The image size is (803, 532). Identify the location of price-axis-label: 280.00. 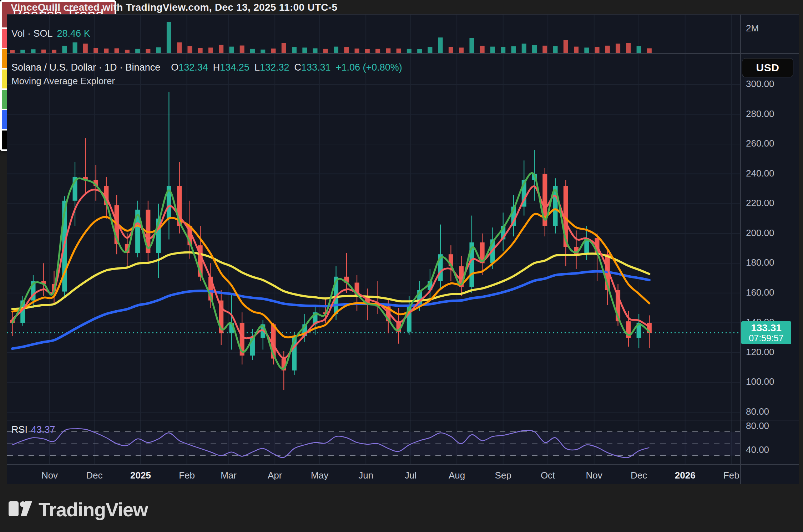
(760, 114).